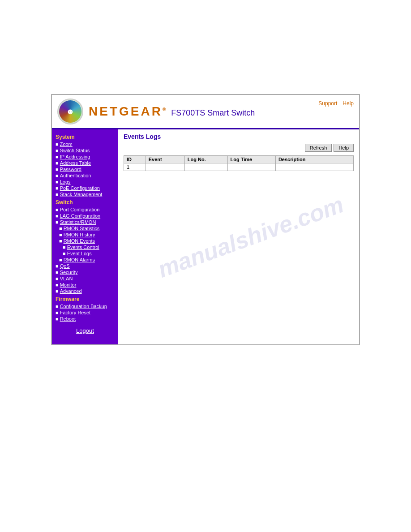 This screenshot has height=532, width=411. I want to click on sidebar-link-rmon-history: RMON History, so click(80, 235).